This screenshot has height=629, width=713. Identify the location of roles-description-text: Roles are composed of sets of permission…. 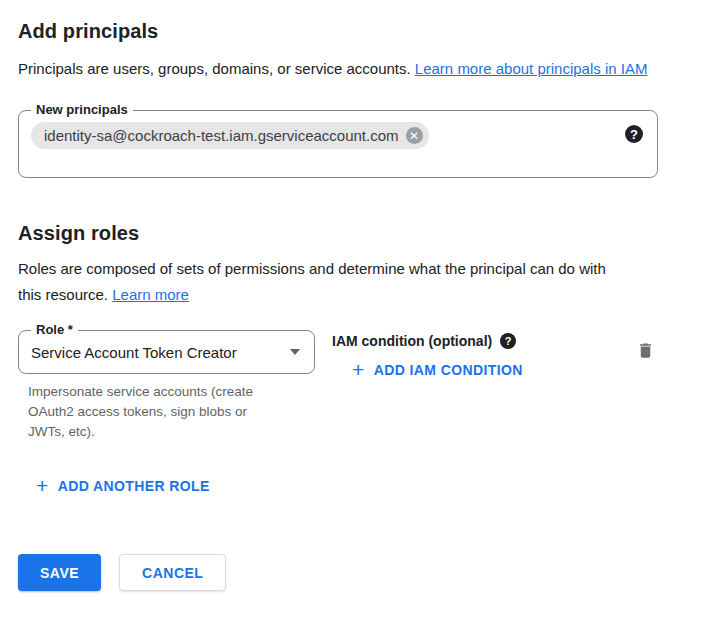
(312, 282).